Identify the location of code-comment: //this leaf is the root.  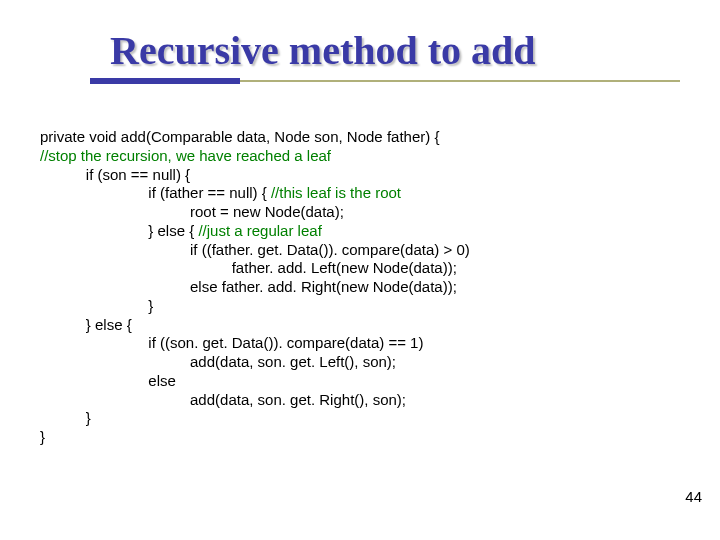
(336, 192).